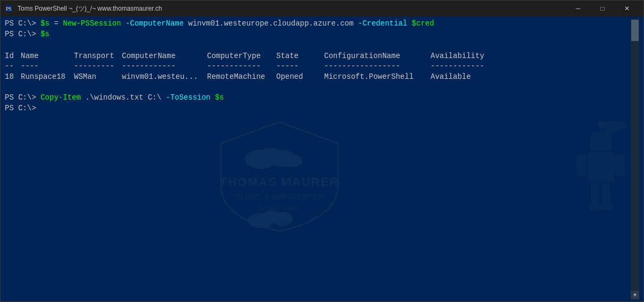  I want to click on sep-configname: -----------------, so click(377, 67).